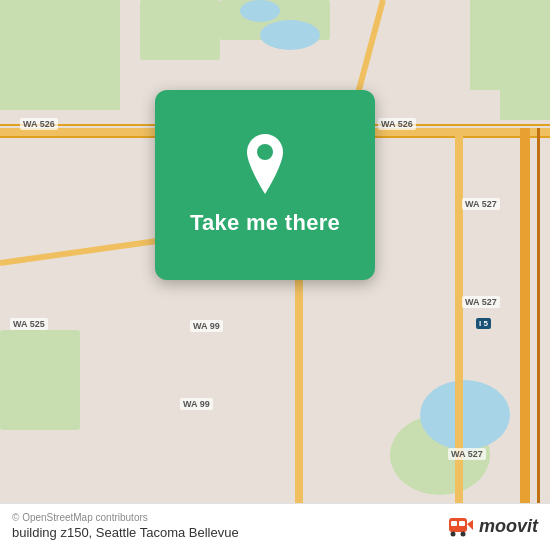 The height and width of the screenshot is (550, 550). Describe the element at coordinates (126, 532) in the screenshot. I see `location-text: building z150, Seattle Tacoma Bellevue` at that location.